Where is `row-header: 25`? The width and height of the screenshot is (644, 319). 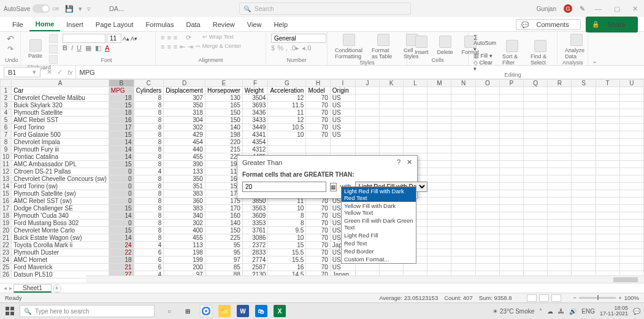
row-header: 25 is located at coordinates (6, 267).